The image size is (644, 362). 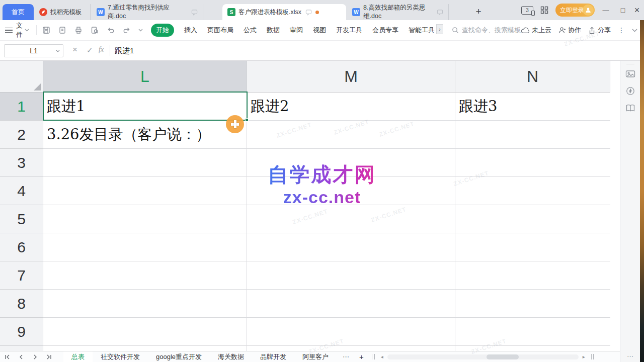 I want to click on ribbon-tab-page-layout: 页面布局, so click(x=220, y=30).